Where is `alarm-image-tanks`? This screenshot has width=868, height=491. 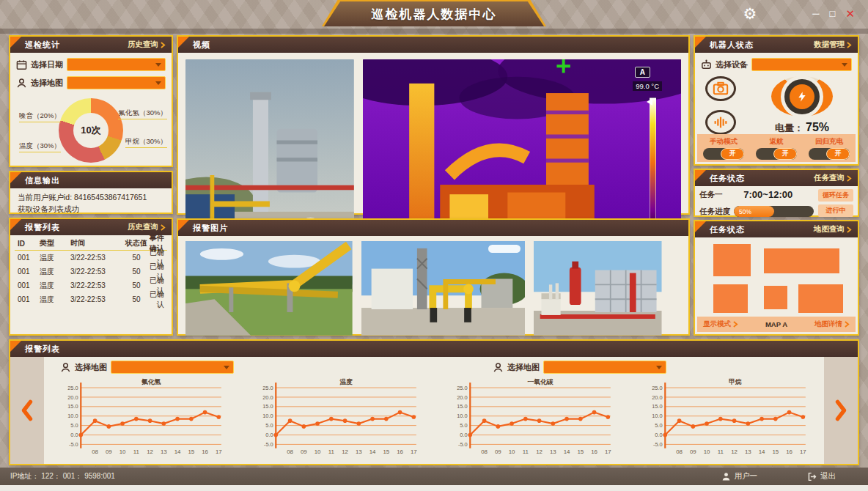 alarm-image-tanks is located at coordinates (598, 289).